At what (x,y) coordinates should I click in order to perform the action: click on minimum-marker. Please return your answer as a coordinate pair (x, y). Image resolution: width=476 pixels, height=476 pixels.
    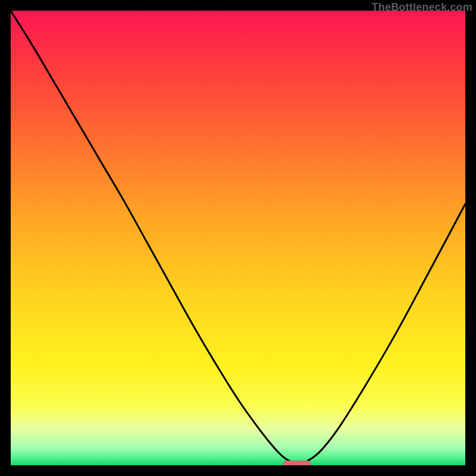
    Looking at the image, I should click on (297, 463).